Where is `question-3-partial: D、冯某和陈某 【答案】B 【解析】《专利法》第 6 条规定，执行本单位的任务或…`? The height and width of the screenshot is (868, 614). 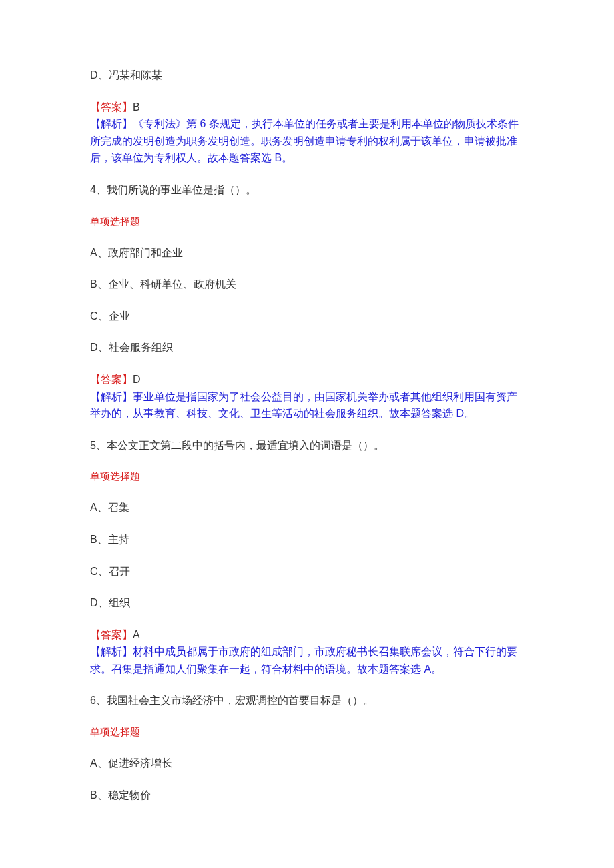 question-3-partial: D、冯某和陈某 【答案】B 【解析】《专利法》第 6 条规定，执行本单位的任务或… is located at coordinates (307, 117).